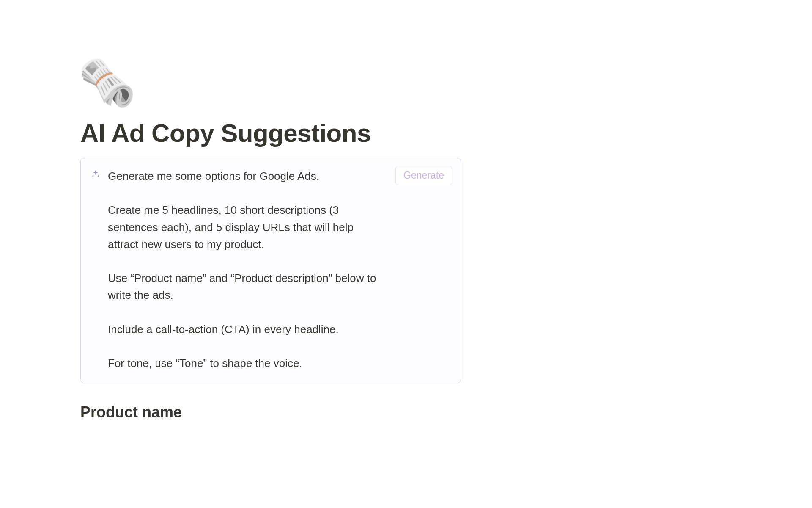  What do you see at coordinates (96, 174) in the screenshot?
I see `sparkle-icon` at bounding box center [96, 174].